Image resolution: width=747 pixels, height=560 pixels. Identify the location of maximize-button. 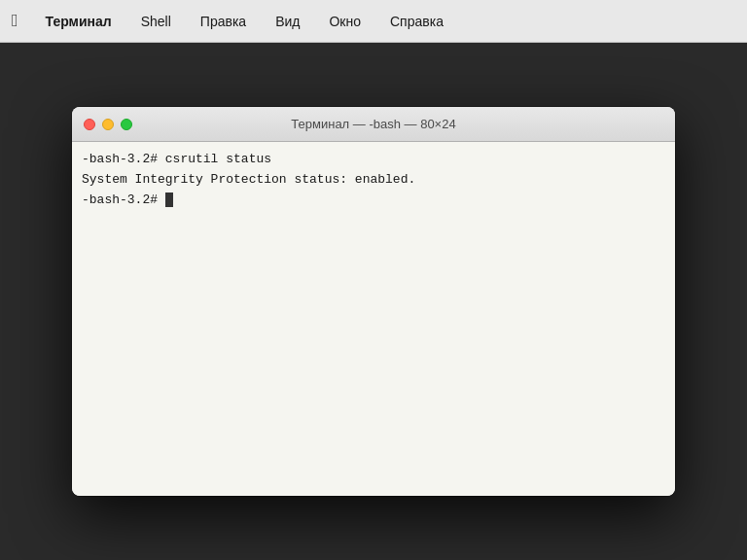
(126, 124).